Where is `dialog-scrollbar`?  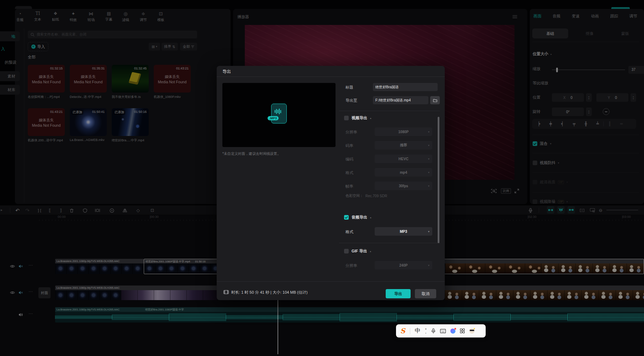
dialog-scrollbar is located at coordinates (438, 180).